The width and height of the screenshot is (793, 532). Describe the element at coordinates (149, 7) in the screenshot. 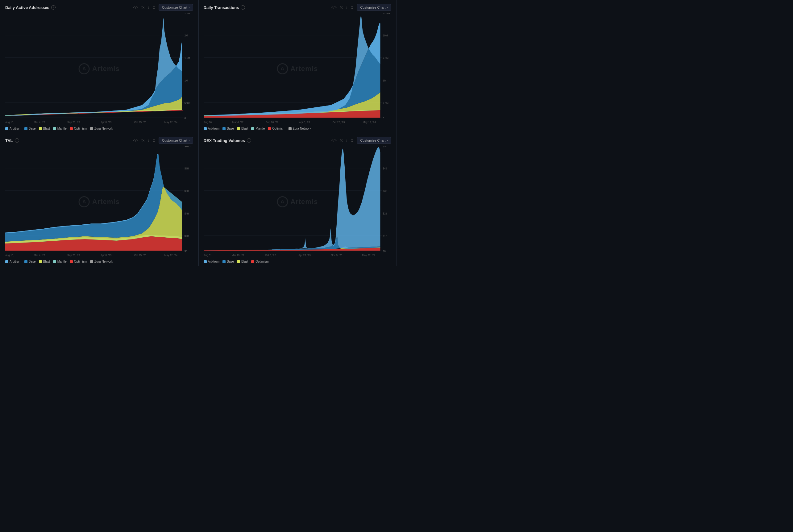

I see `download-icon: ↓` at that location.